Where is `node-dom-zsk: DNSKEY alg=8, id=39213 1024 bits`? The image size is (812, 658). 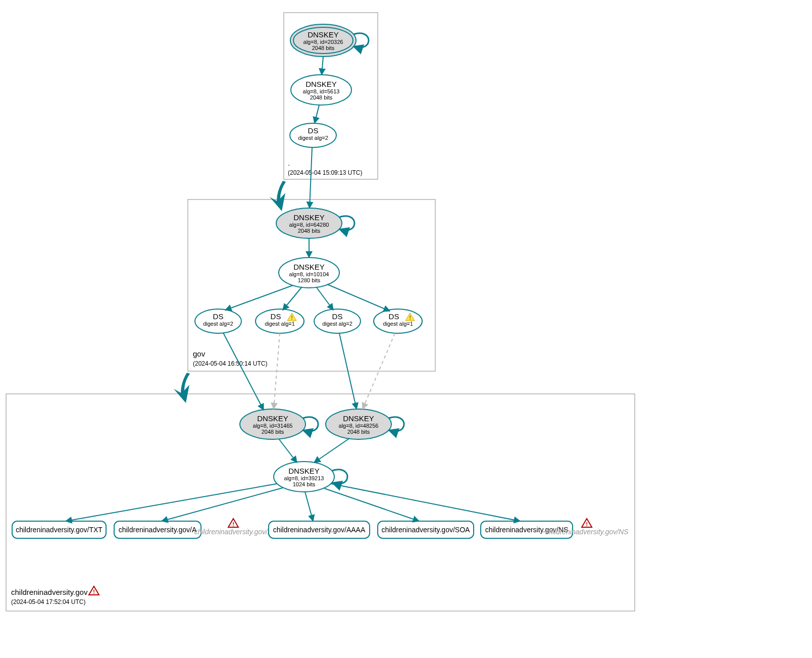 node-dom-zsk: DNSKEY alg=8, id=39213 1024 bits is located at coordinates (311, 477).